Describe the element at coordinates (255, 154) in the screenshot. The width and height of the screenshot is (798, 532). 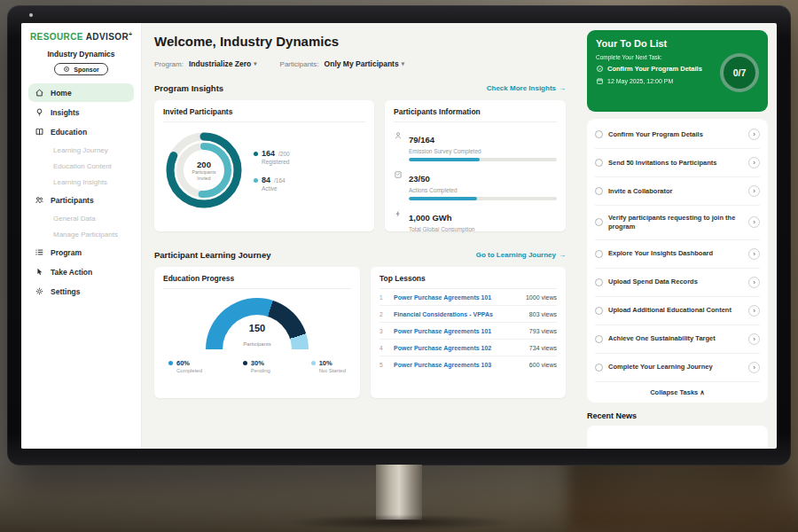
I see `registered-dot` at that location.